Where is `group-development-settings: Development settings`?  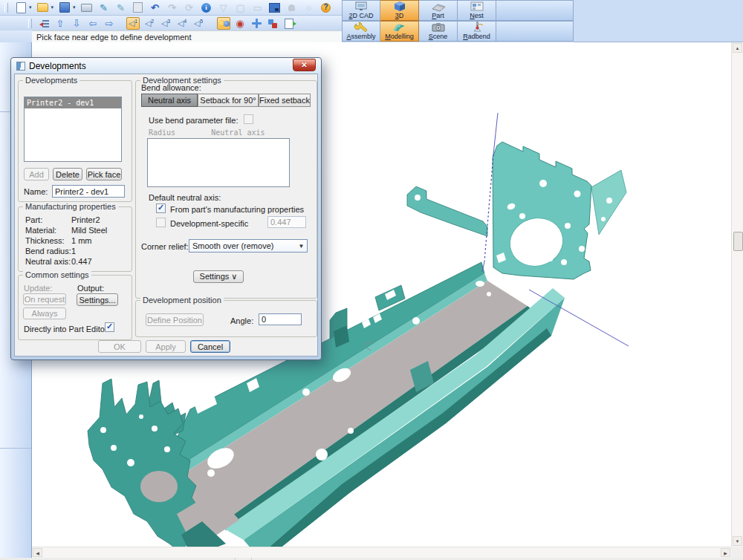 group-development-settings: Development settings is located at coordinates (226, 189).